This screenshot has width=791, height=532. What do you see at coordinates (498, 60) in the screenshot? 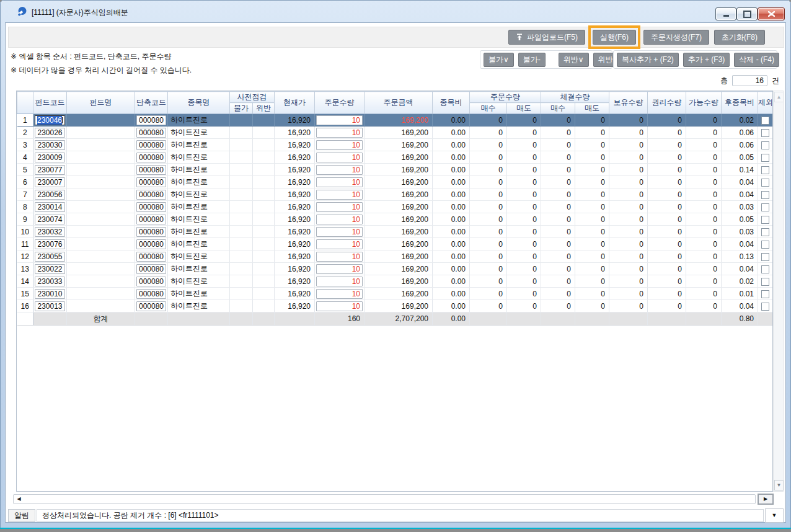
I see `block-check-all-button: 불가∨` at bounding box center [498, 60].